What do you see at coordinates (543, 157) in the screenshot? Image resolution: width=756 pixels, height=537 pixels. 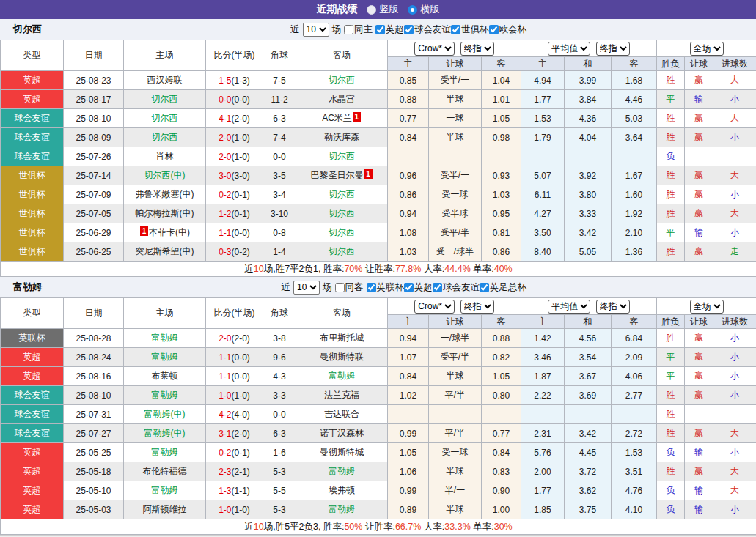 I see `avg-home-cell` at bounding box center [543, 157].